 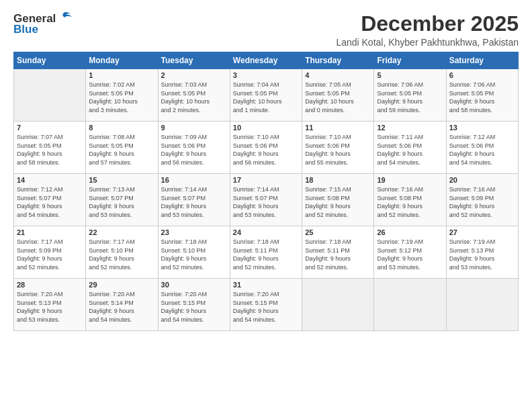 I want to click on col-header-tuesday: Tuesday, so click(x=193, y=60).